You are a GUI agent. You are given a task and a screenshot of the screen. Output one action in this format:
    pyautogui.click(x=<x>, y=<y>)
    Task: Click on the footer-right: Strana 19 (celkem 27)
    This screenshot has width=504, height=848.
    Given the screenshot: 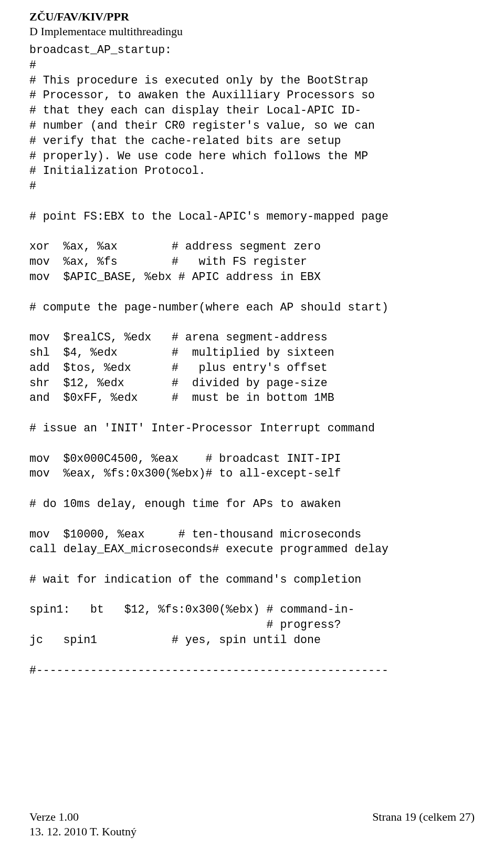 What is the action you would take?
    pyautogui.click(x=423, y=824)
    